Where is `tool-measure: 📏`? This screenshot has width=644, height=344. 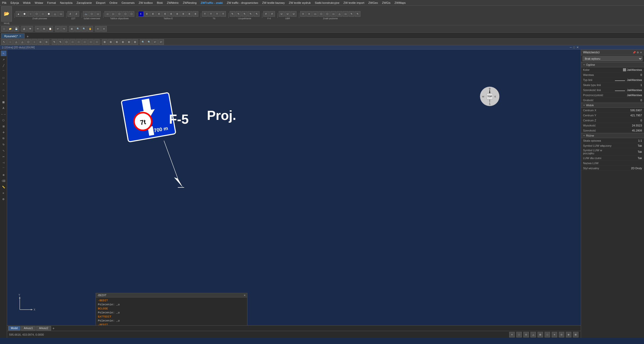 tool-measure: 📏 is located at coordinates (4, 187).